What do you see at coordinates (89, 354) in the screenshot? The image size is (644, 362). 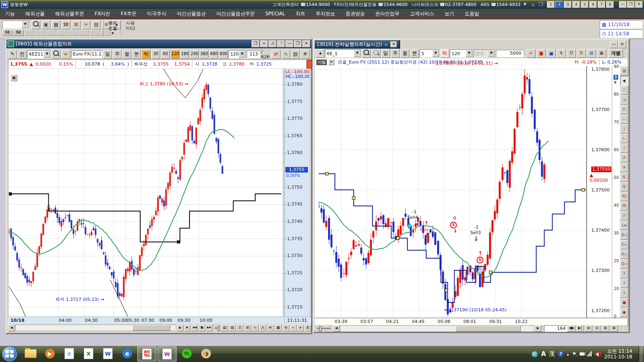 I see `taskbar-app-excel: X` at bounding box center [89, 354].